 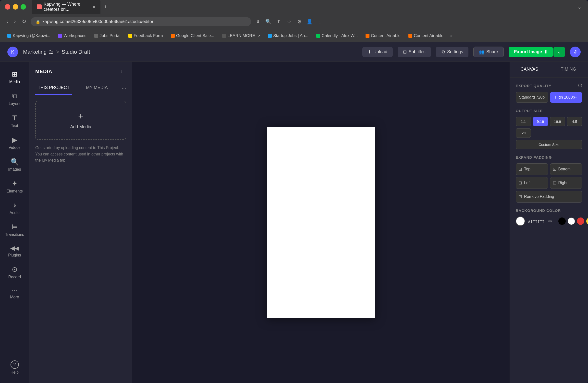 What do you see at coordinates (520, 221) in the screenshot?
I see `color-preview` at bounding box center [520, 221].